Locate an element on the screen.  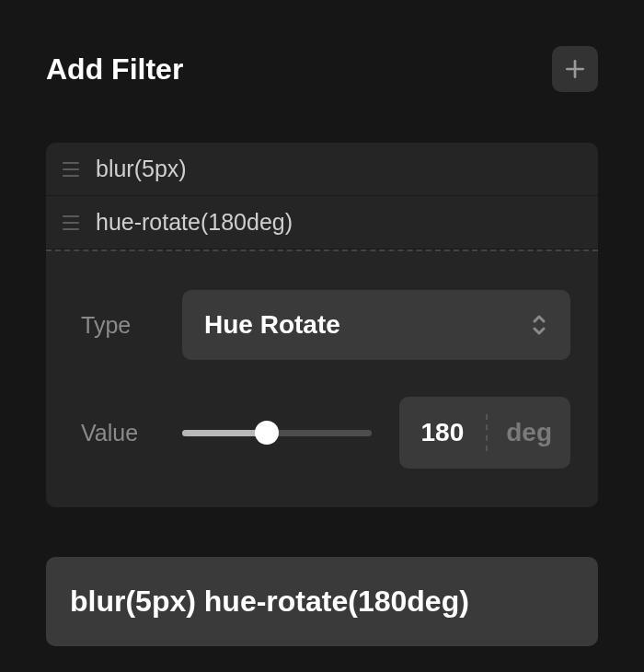
select-value: Hue Rotate is located at coordinates (272, 325).